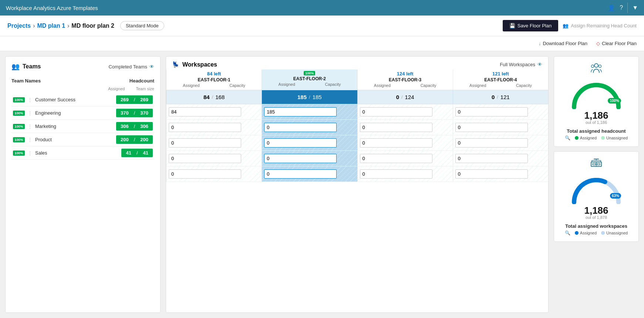 This screenshot has width=644, height=318. Describe the element at coordinates (309, 174) in the screenshot. I see `floor2-sales-cell` at that location.